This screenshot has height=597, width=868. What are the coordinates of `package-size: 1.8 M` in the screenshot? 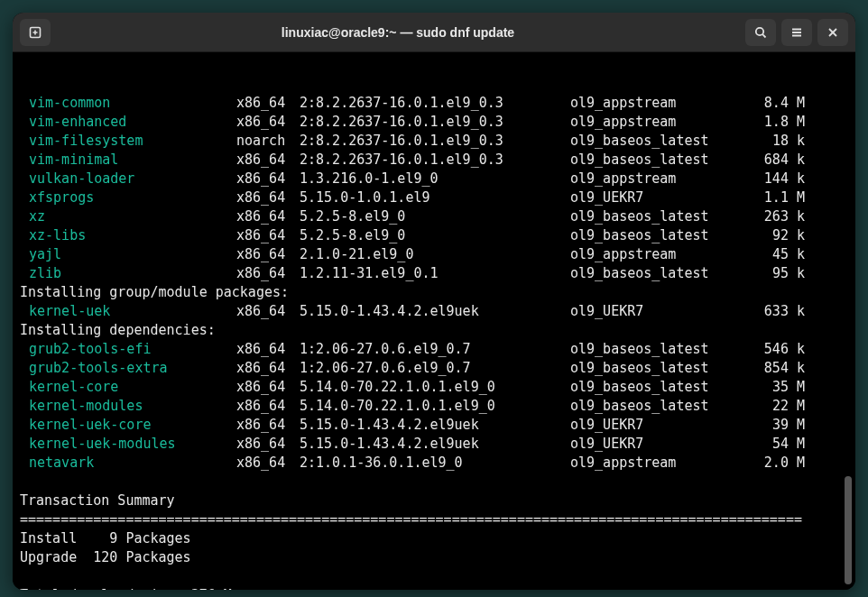 It's located at (773, 123).